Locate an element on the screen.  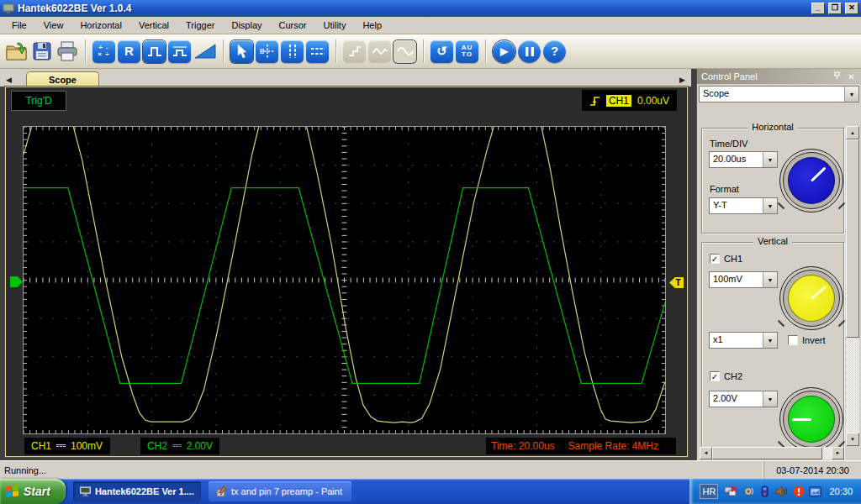
tab-scroll-right-icon: ▶ is located at coordinates (683, 81).